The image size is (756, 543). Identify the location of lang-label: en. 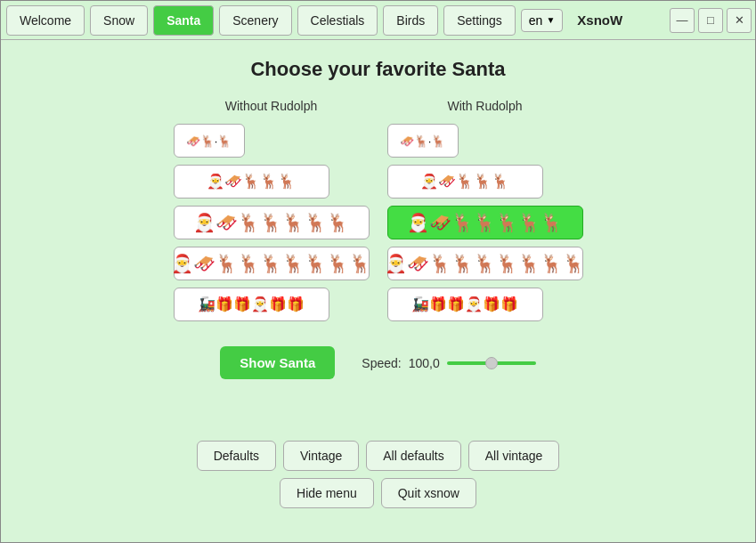
(536, 20).